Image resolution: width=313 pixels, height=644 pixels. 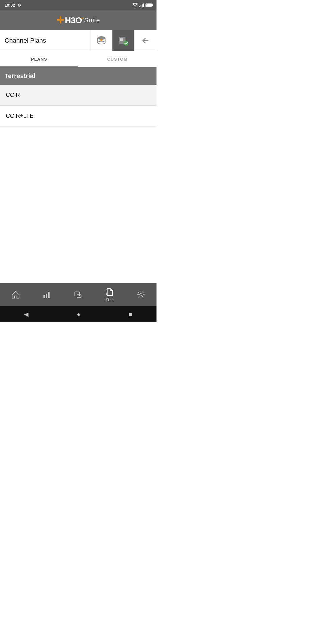 What do you see at coordinates (101, 41) in the screenshot?
I see `database-button` at bounding box center [101, 41].